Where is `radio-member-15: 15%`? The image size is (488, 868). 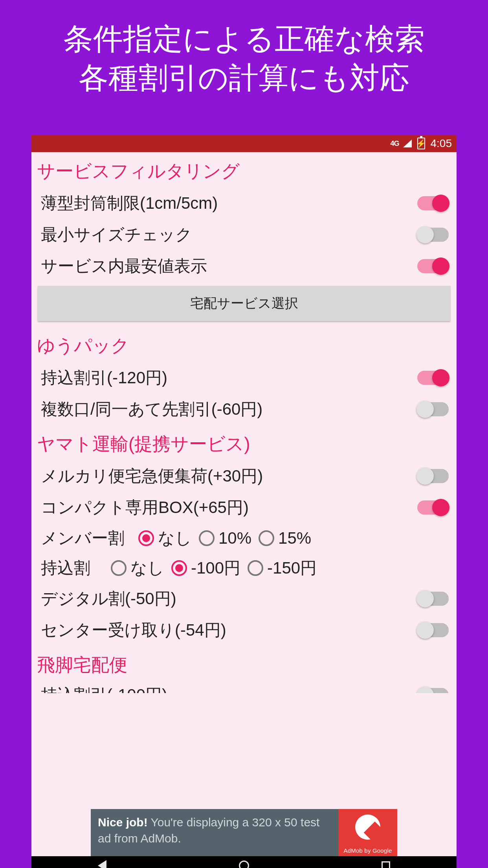
radio-member-15: 15% is located at coordinates (285, 538).